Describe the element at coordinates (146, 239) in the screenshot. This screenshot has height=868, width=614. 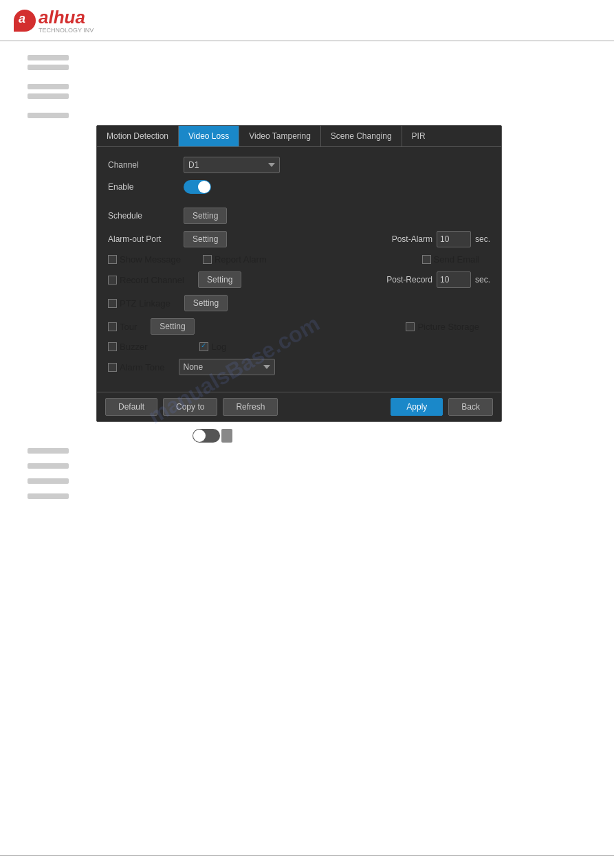
I see `alarm-out-label: Alarm-out Port` at that location.